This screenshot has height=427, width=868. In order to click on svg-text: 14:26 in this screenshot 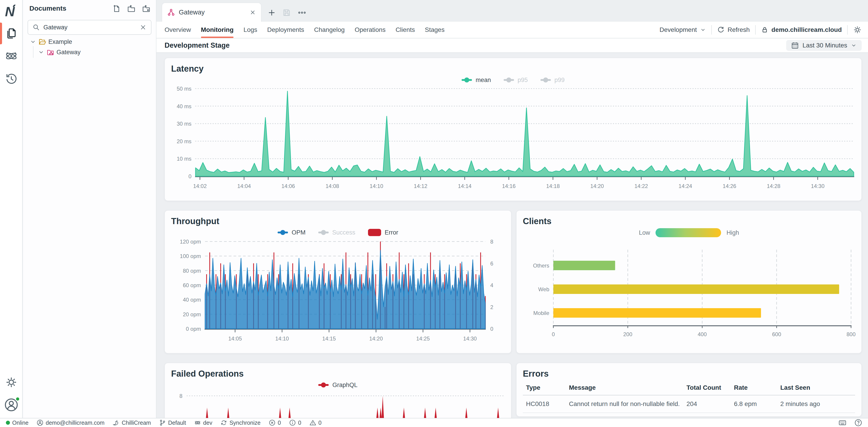, I will do `click(730, 186)`.